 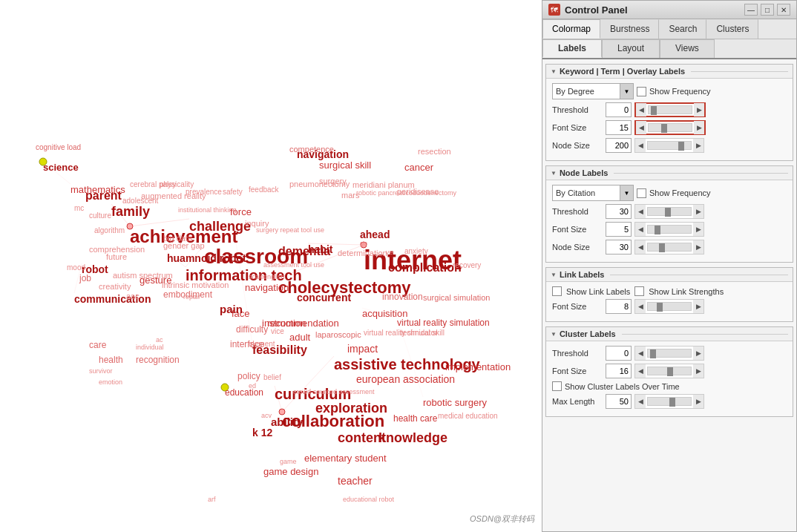 What do you see at coordinates (698, 211) in the screenshot?
I see `node-threshold-inc: ▶` at bounding box center [698, 211].